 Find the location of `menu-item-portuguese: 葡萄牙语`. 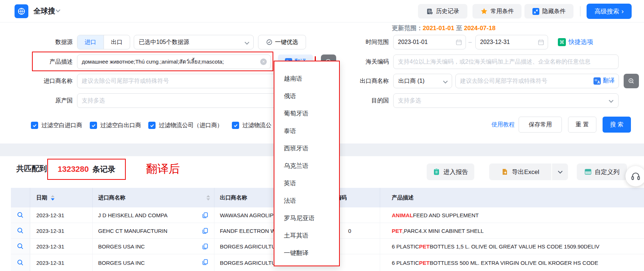

menu-item-portuguese: 葡萄牙语 is located at coordinates (307, 114).